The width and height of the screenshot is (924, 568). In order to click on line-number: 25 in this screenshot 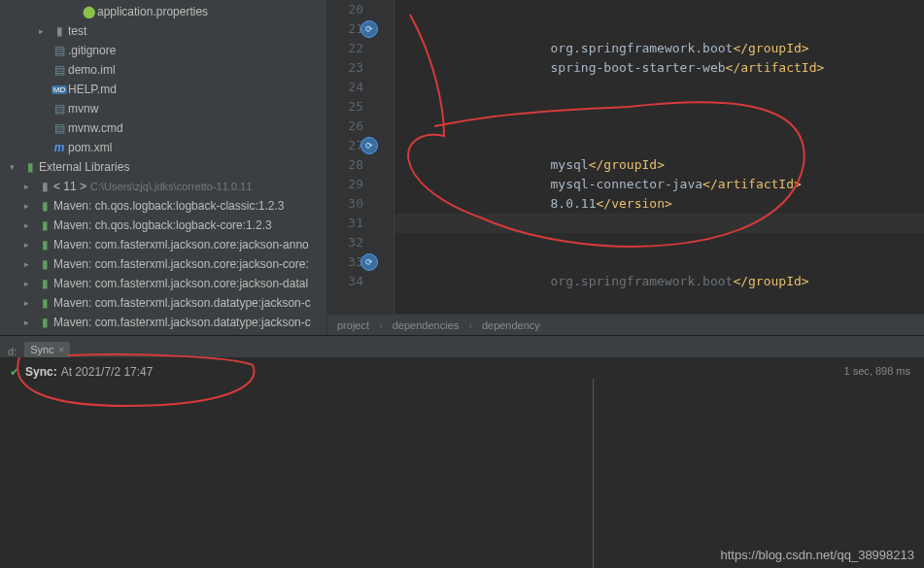, I will do `click(346, 107)`.